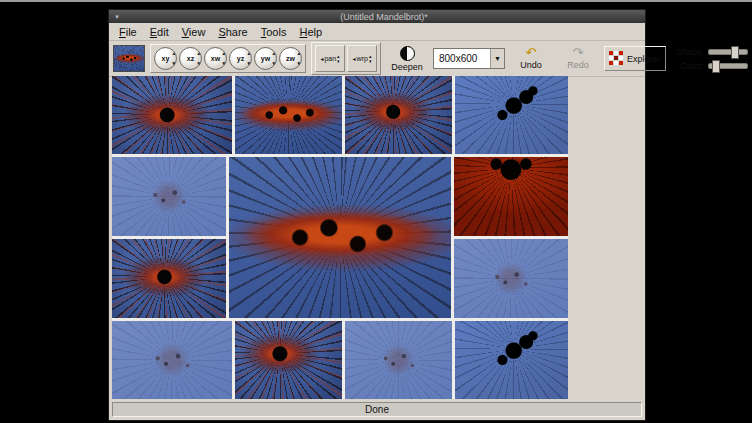 The height and width of the screenshot is (423, 752). I want to click on menu-tools: Tools, so click(274, 32).